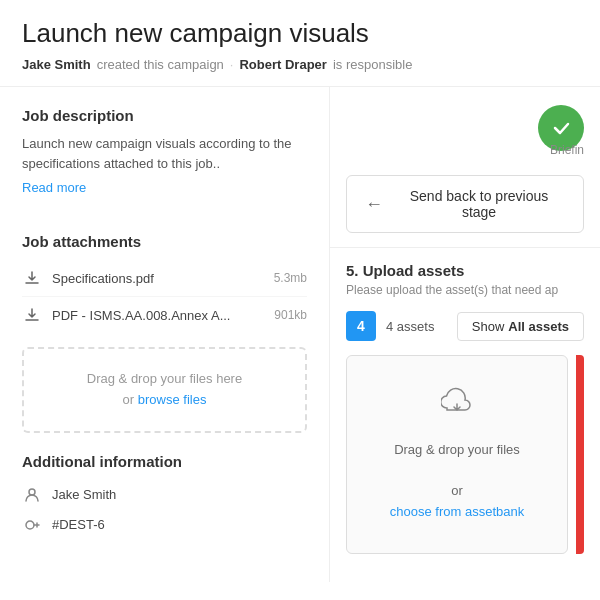 The width and height of the screenshot is (600, 600). I want to click on page-header: Launch new campaign visuals Jake Smith c…, so click(300, 44).